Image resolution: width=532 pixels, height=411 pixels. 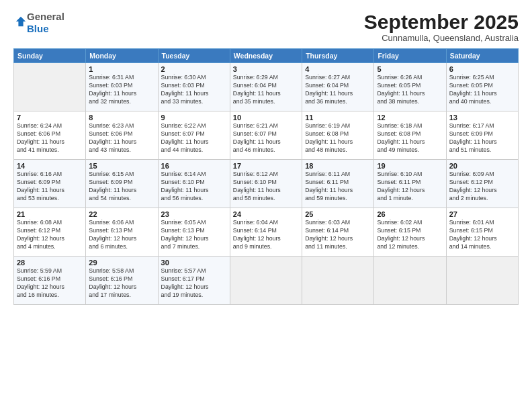 What do you see at coordinates (193, 281) in the screenshot?
I see `calendar-cell: 30Sunrise: 5:57 AMSunset: 6:17 PMDayligh…` at bounding box center [193, 281].